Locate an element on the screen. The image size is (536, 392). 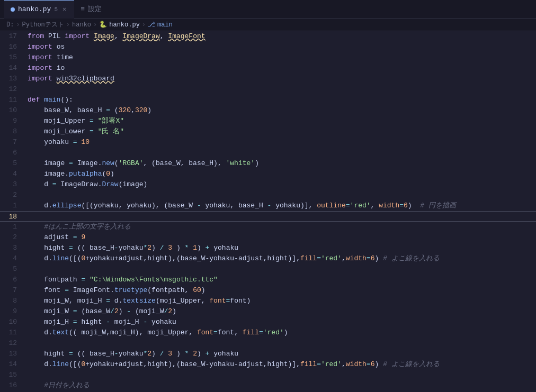
tab-count: 5 is located at coordinates (56, 10).